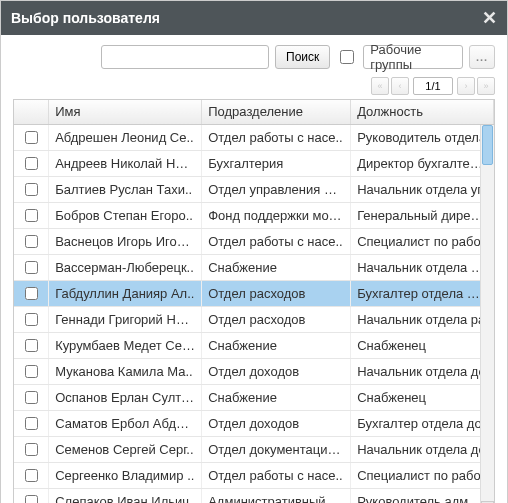  I want to click on pager-last-icon: », so click(486, 86).